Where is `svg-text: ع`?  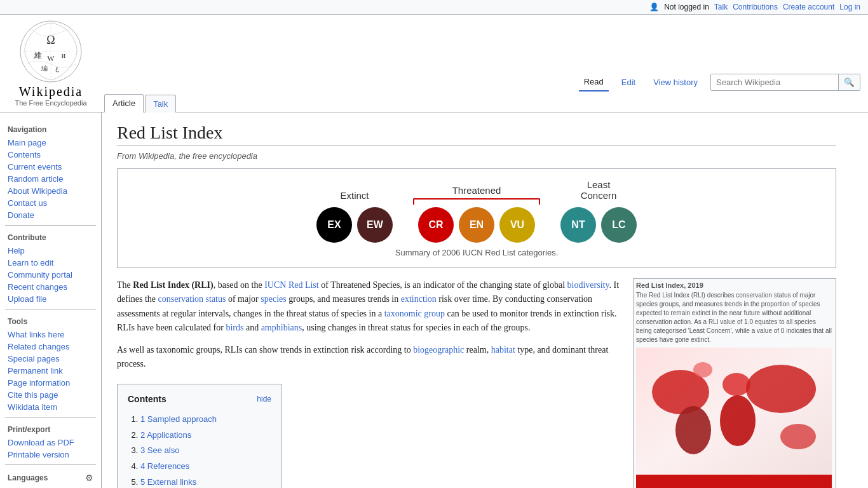 svg-text: ع is located at coordinates (57, 69).